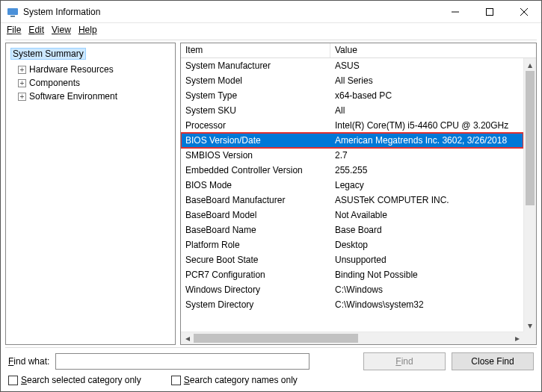 This screenshot has height=392, width=542. What do you see at coordinates (256, 111) in the screenshot?
I see `cell-item: System SKU` at bounding box center [256, 111].